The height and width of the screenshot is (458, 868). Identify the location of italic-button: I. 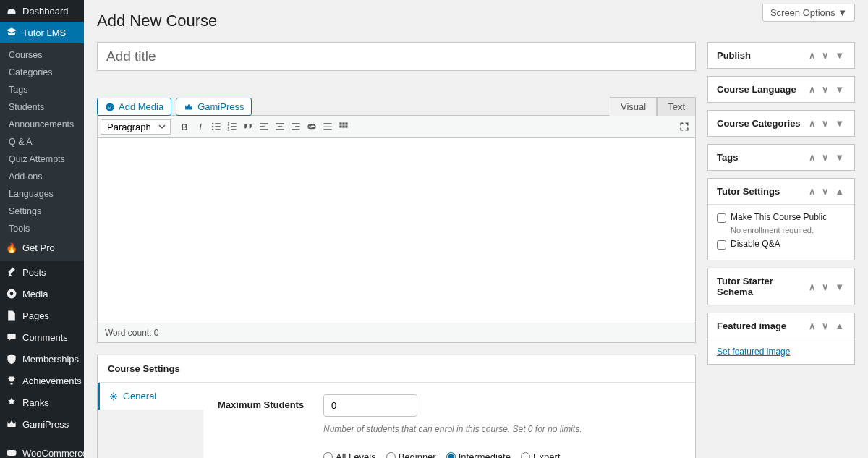
(200, 127).